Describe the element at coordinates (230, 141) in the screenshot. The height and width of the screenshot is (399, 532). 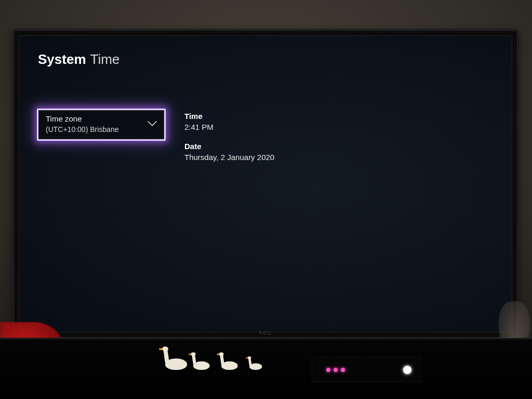
I see `time-date-info: Time 2:41 PM Date Thursday, 2 January 20…` at that location.